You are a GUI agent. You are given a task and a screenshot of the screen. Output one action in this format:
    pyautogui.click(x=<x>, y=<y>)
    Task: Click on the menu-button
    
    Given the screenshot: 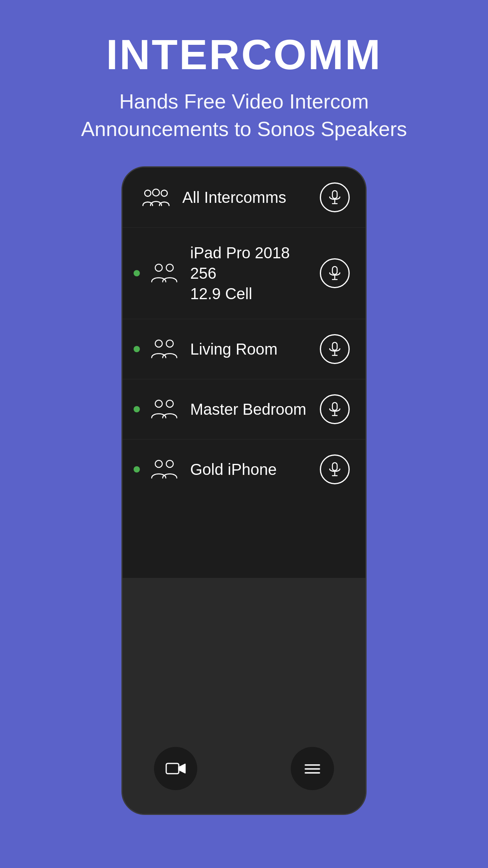 What is the action you would take?
    pyautogui.click(x=312, y=769)
    